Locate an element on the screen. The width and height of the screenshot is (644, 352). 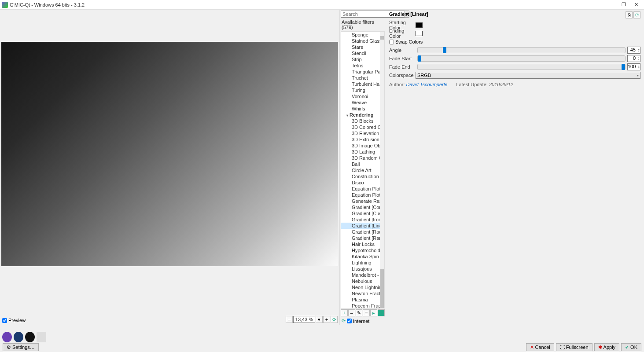
angle-label: Angle is located at coordinates (402, 50).